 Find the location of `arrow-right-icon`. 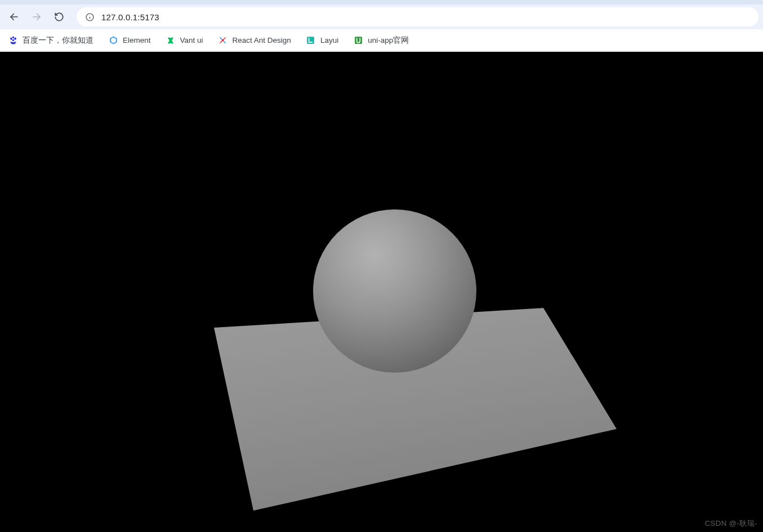

arrow-right-icon is located at coordinates (37, 17).